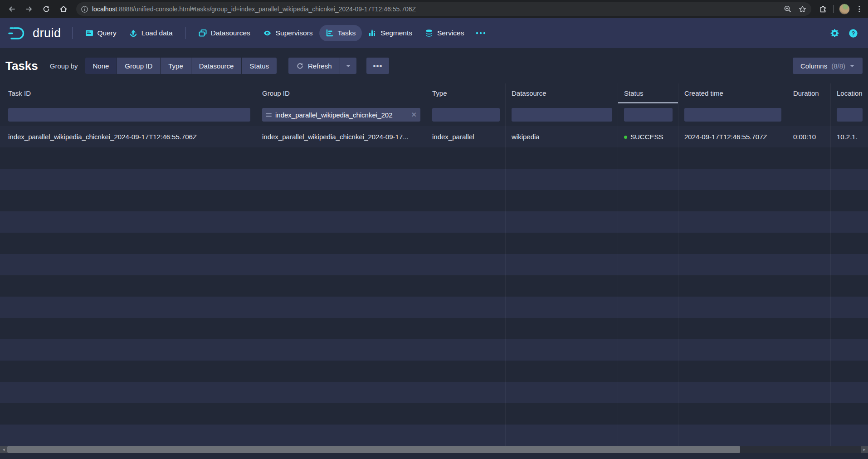  I want to click on refresh-button: Refresh, so click(314, 66).